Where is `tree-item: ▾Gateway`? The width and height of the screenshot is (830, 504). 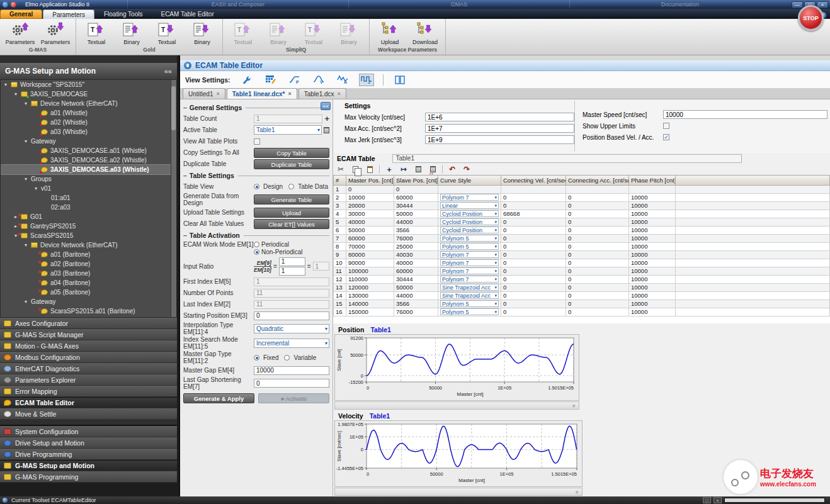 tree-item: ▾Gateway is located at coordinates (88, 302).